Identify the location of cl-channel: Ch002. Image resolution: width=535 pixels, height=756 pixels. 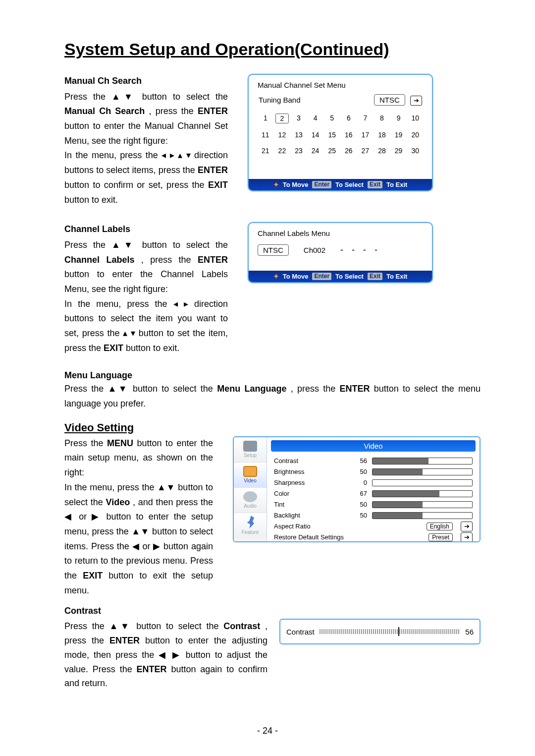
(315, 250).